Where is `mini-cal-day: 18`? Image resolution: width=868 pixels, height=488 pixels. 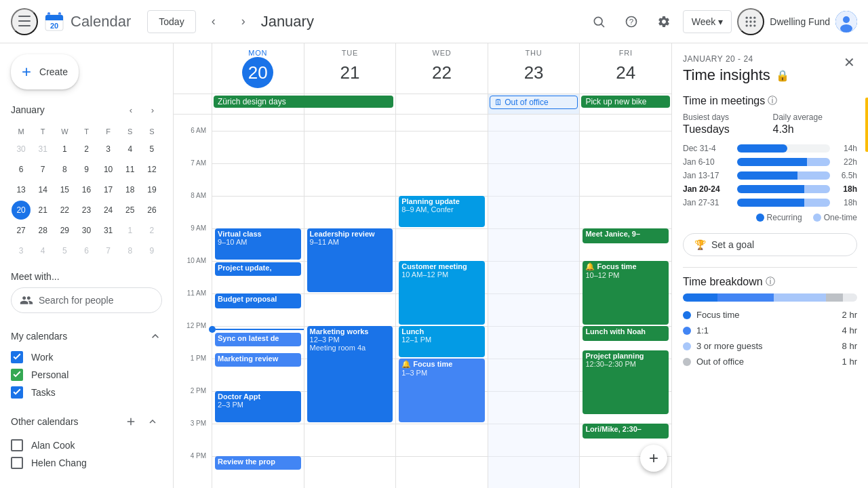
mini-cal-day: 18 is located at coordinates (130, 190).